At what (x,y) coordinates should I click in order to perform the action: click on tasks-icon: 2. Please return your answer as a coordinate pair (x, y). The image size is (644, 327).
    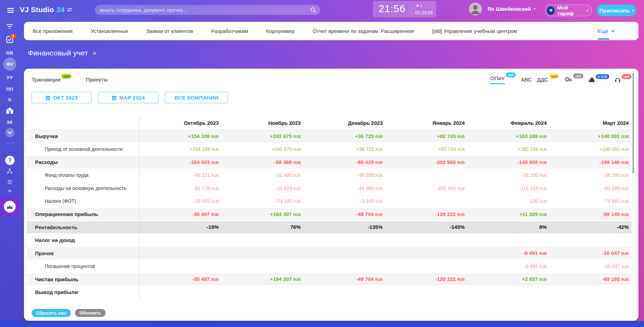
    Looking at the image, I should click on (10, 40).